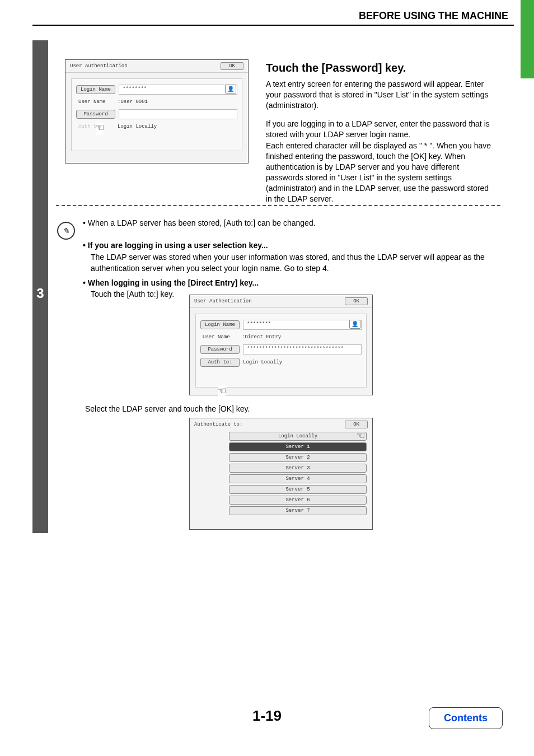  Describe the element at coordinates (66, 231) in the screenshot. I see `note-icon: ✎` at that location.